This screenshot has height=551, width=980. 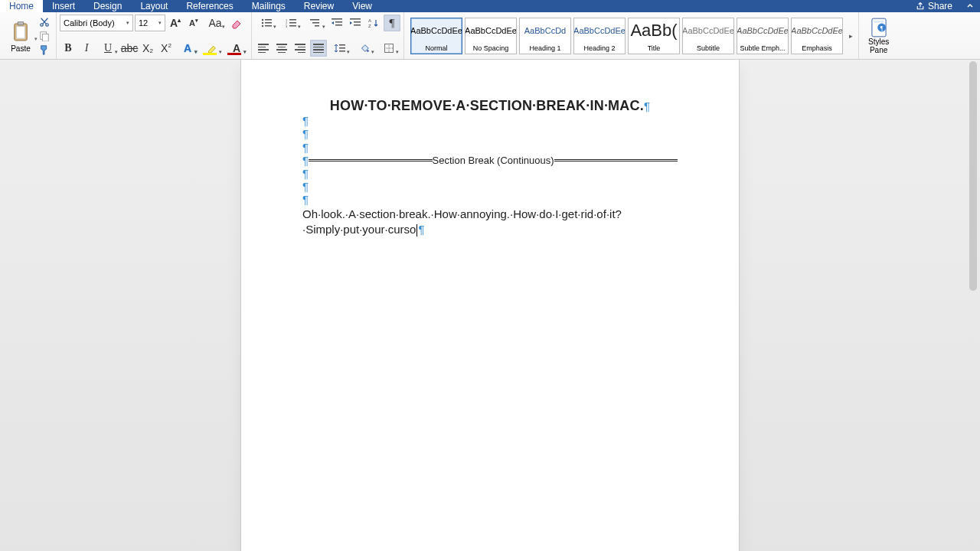 What do you see at coordinates (337, 23) in the screenshot?
I see `decrease-indent-button` at bounding box center [337, 23].